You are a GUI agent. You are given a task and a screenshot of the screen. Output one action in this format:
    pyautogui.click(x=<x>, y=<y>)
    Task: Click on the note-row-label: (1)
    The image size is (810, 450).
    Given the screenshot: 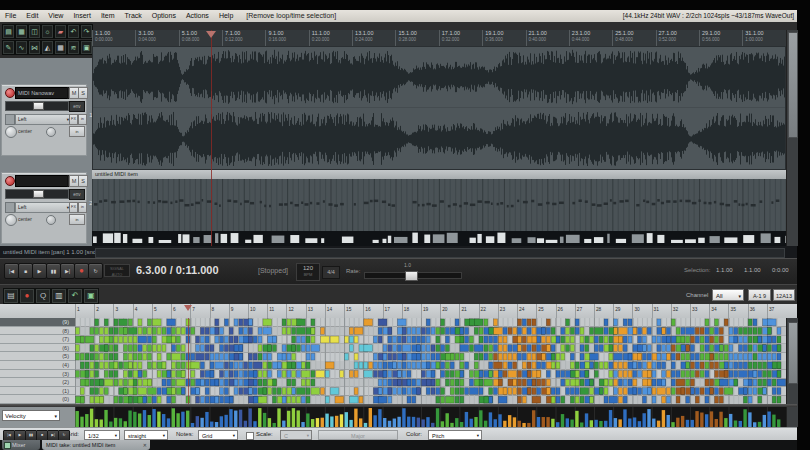 What is the action you would take?
    pyautogui.click(x=38, y=392)
    